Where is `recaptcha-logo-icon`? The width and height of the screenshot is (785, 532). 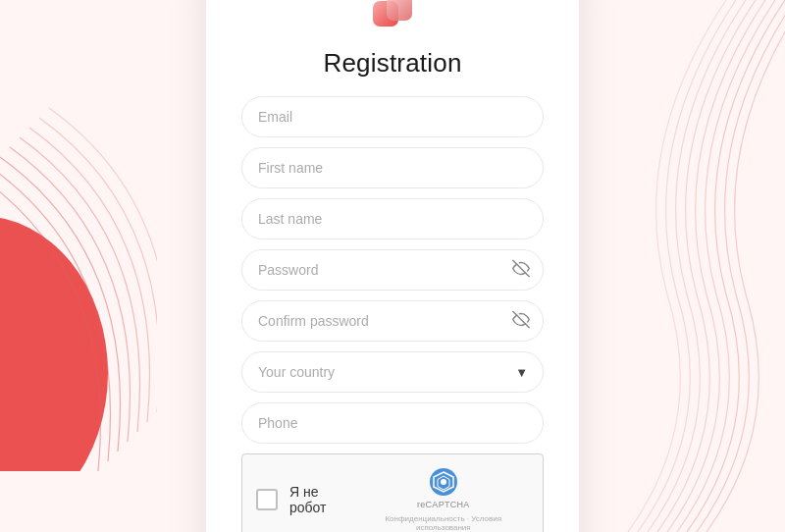
recaptcha-logo-icon is located at coordinates (444, 482).